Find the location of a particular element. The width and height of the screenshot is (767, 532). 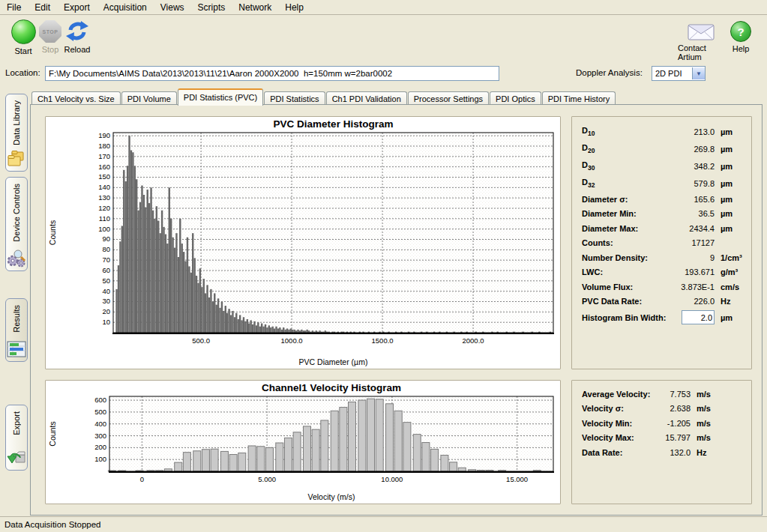

menu-item-acquisition: Acquisition is located at coordinates (125, 7).